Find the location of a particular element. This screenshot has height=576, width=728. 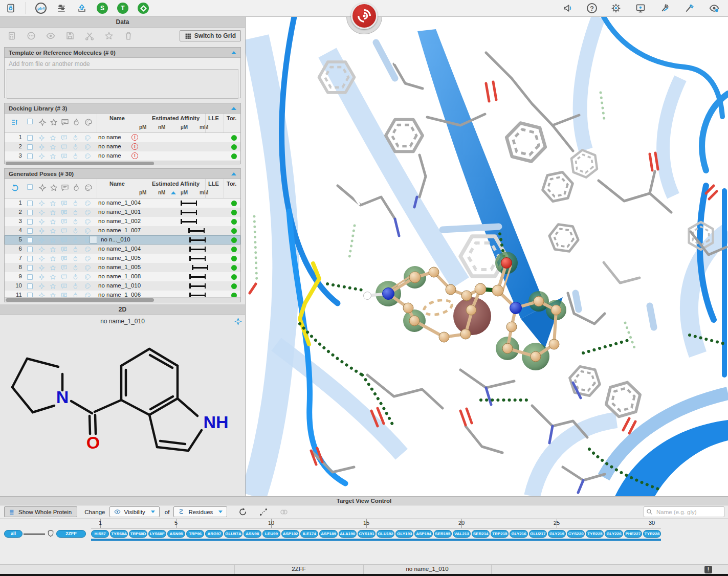

docking-row: 3 no name ! is located at coordinates (123, 156).